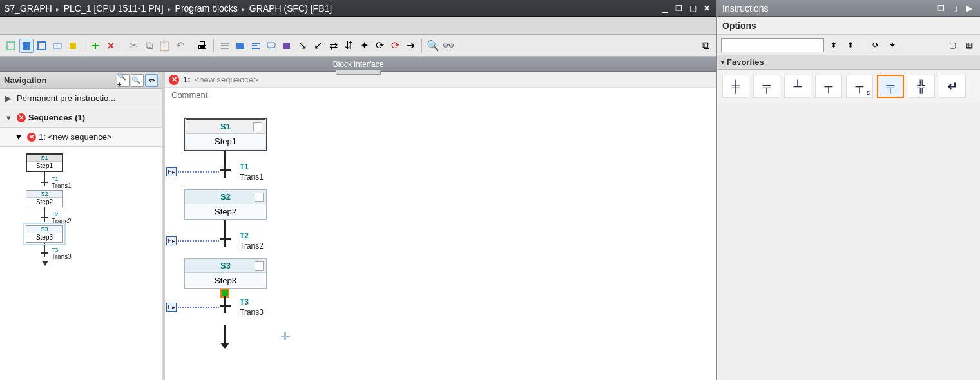 This screenshot has width=980, height=380. What do you see at coordinates (256, 46) in the screenshot?
I see `tool-btn-c` at bounding box center [256, 46].